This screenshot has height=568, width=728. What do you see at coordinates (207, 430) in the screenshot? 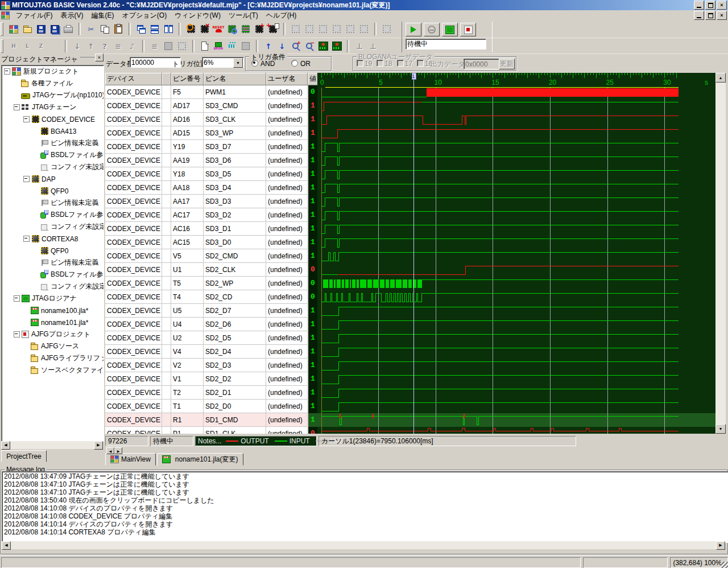
I see `table-row-sd1_clk: CODEX_DEVICEP1SD1_CLK(undefined)` at bounding box center [207, 430].